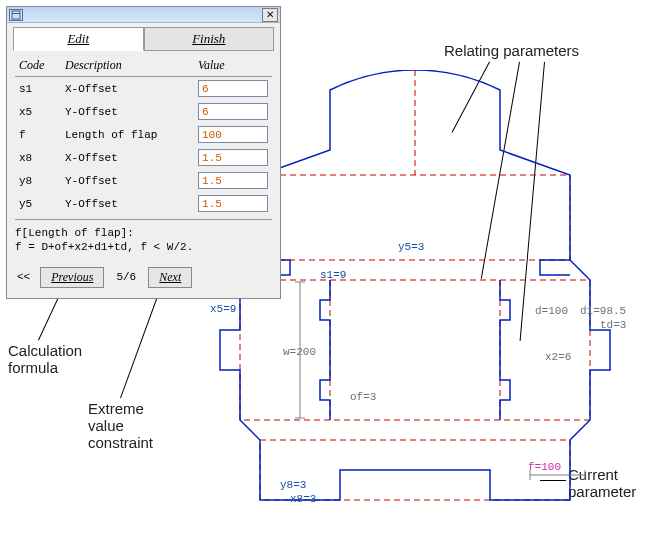 The width and height of the screenshot is (657, 537). I want to click on table-row: x5 Y-Offset, so click(144, 112).